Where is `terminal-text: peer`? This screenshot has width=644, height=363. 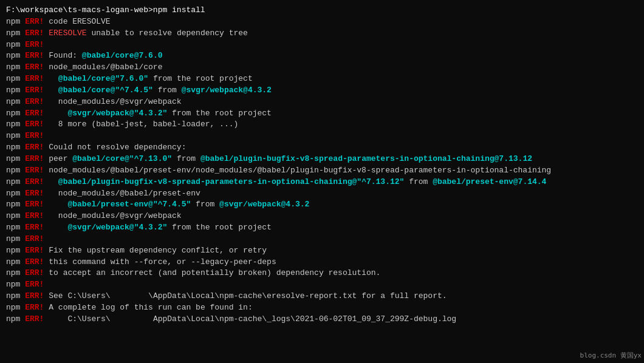
terminal-text: peer is located at coordinates (58, 159).